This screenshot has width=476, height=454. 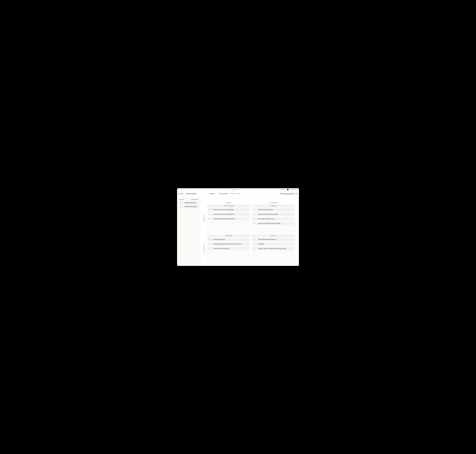 What do you see at coordinates (229, 219) in the screenshot?
I see `task-item: Add read-only share option for files` at bounding box center [229, 219].